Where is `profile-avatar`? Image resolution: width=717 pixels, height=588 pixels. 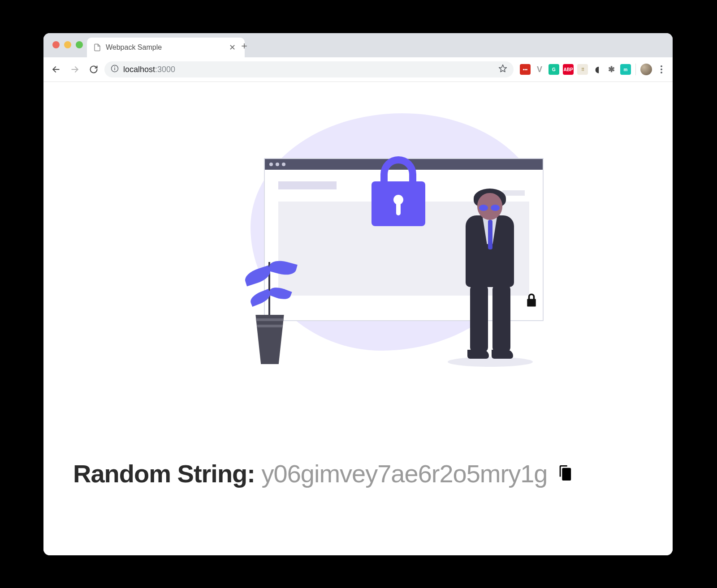 profile-avatar is located at coordinates (646, 69).